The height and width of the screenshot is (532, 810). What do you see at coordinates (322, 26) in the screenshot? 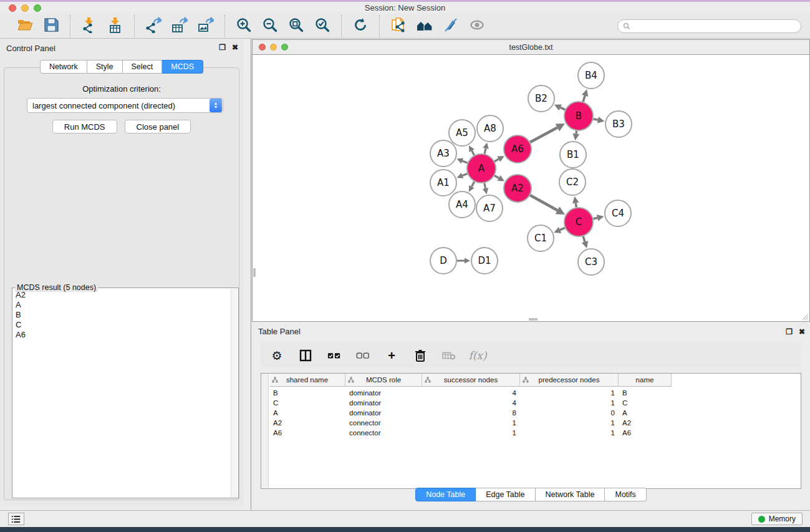
I see `zoom-selected-button` at bounding box center [322, 26].